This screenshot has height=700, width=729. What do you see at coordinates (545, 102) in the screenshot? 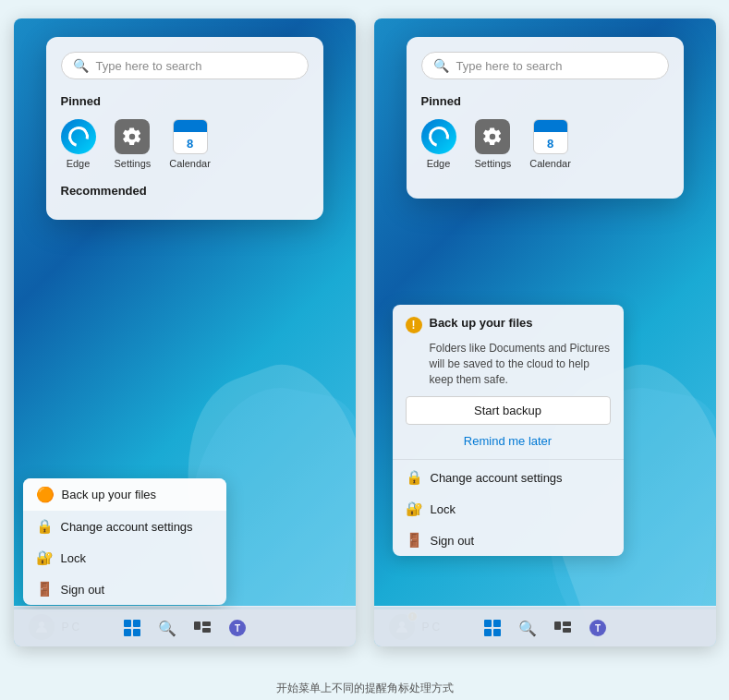
I see `right-pinned-title: Pinned` at bounding box center [545, 102].